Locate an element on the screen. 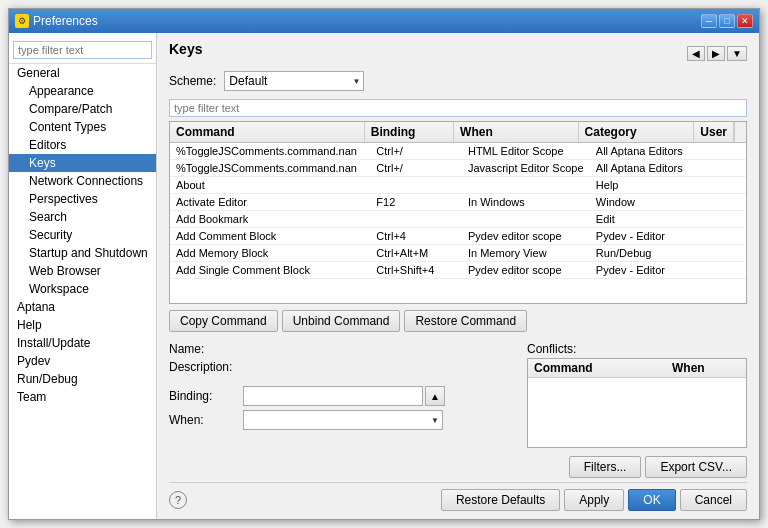  description-label: Description: is located at coordinates (204, 367).